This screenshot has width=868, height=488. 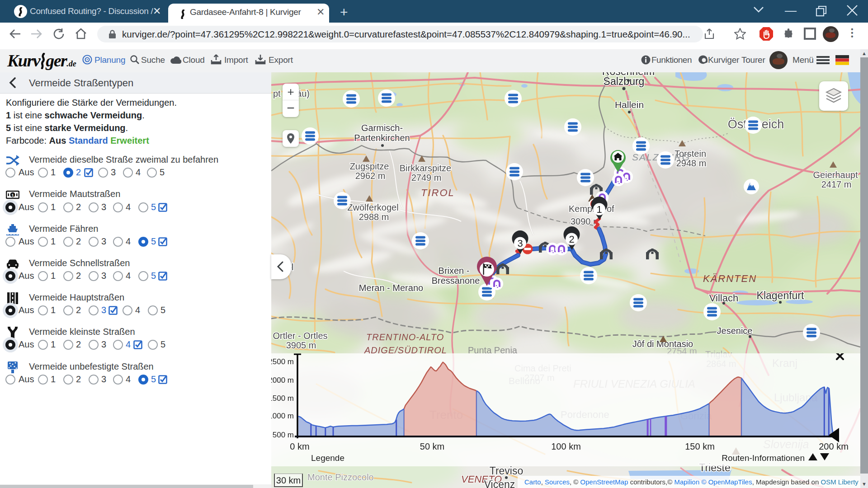 What do you see at coordinates (432, 446) in the screenshot?
I see `svg-text: 50 km` at bounding box center [432, 446].